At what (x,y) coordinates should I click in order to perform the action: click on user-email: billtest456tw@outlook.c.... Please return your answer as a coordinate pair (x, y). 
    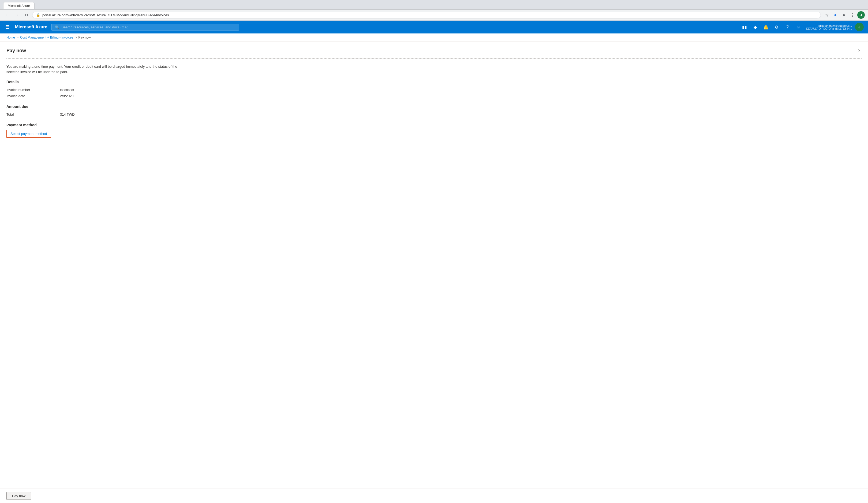
    Looking at the image, I should click on (835, 25).